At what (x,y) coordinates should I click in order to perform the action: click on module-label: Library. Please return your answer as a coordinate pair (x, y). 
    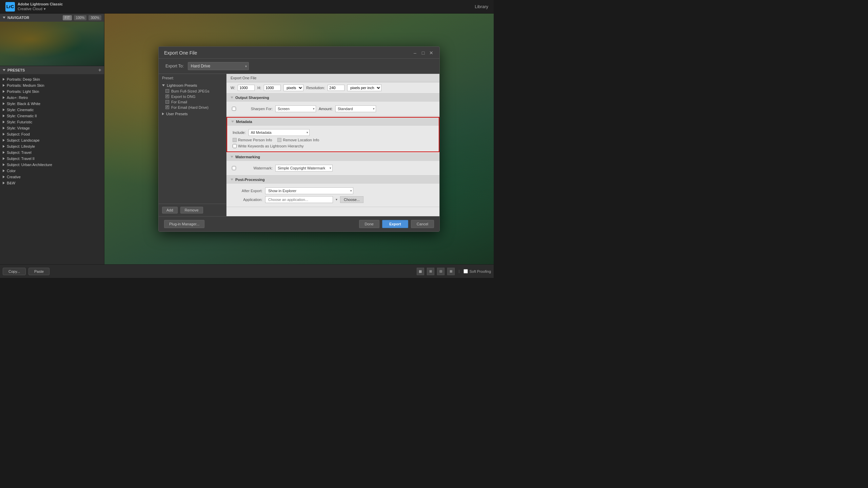
    Looking at the image, I should click on (481, 7).